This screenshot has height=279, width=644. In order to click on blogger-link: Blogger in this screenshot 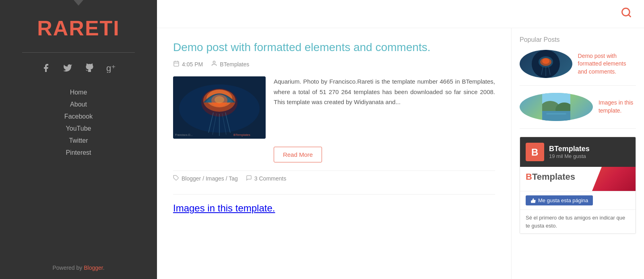, I will do `click(93, 268)`.